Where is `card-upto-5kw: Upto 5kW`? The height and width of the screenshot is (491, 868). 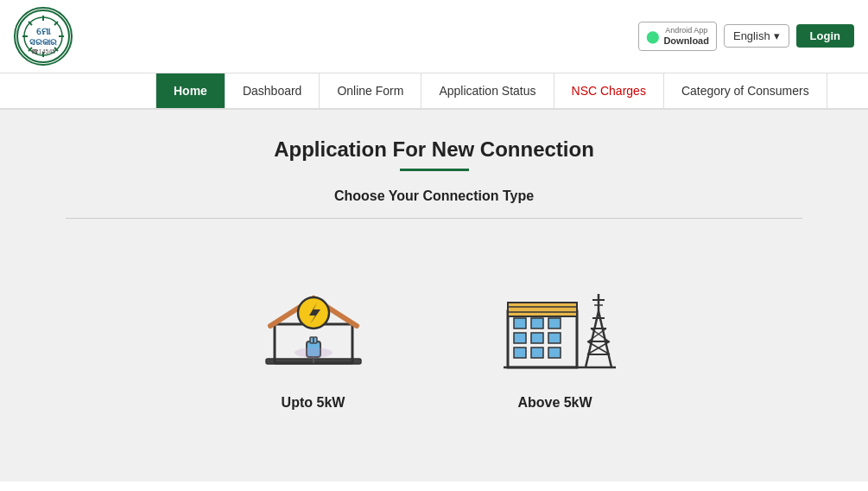
card-upto-5kw: Upto 5kW is located at coordinates (314, 328).